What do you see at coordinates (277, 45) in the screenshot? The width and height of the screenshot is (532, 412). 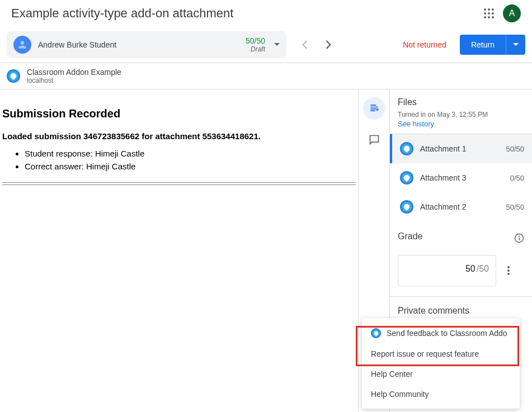 I see `dropdown-arrow-icon` at bounding box center [277, 45].